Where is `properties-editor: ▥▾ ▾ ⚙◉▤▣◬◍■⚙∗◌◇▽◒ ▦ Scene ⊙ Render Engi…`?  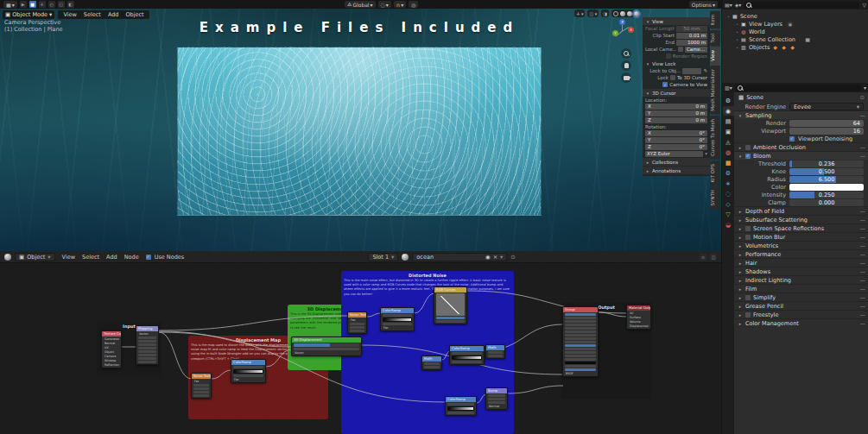
properties-editor: ▥▾ ▾ ⚙◉▤▣◬◍■⚙∗◌◇▽◒ ▦ Scene ⊙ Render Engi… is located at coordinates (795, 259).